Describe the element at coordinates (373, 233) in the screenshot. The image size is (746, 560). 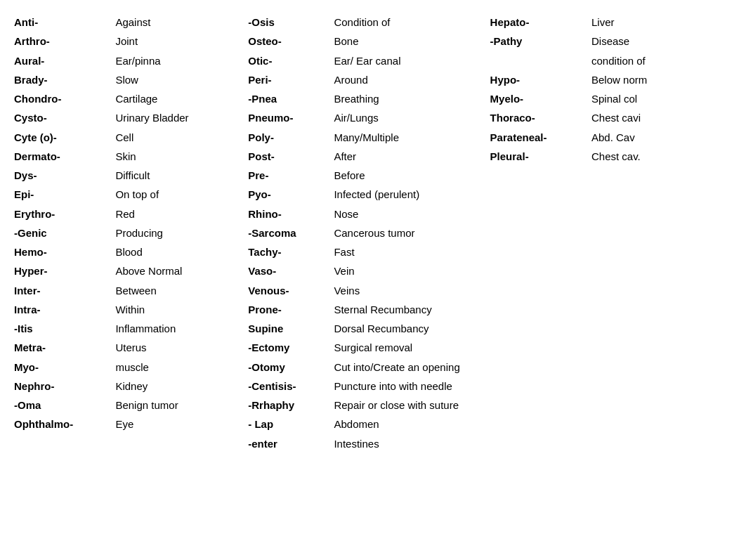
I see `table-row: -GenicProducing-SarcomaCancerous tumor` at that location.